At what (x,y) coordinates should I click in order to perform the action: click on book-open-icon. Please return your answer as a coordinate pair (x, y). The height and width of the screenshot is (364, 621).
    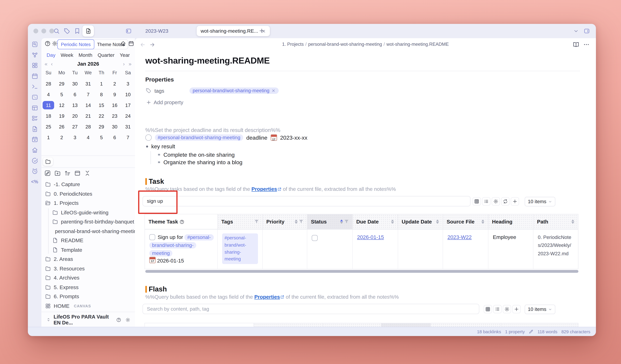
    Looking at the image, I should click on (576, 45).